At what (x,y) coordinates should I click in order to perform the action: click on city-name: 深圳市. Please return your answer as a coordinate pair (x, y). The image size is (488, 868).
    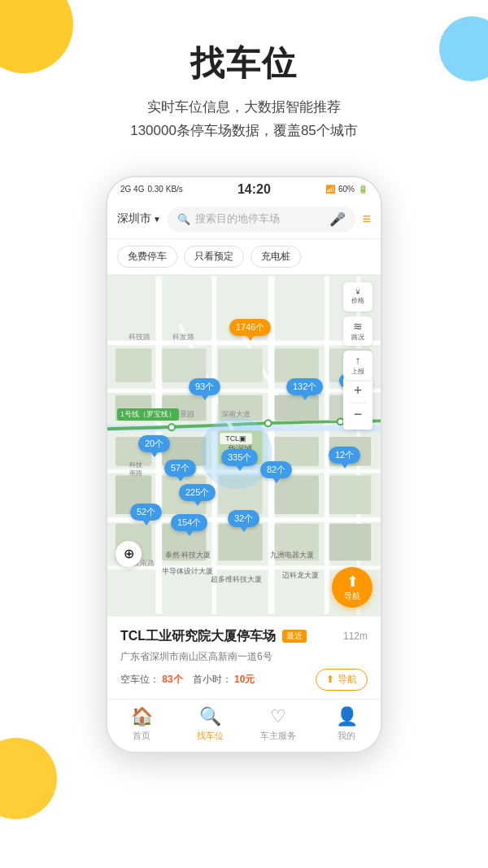
    Looking at the image, I should click on (134, 219).